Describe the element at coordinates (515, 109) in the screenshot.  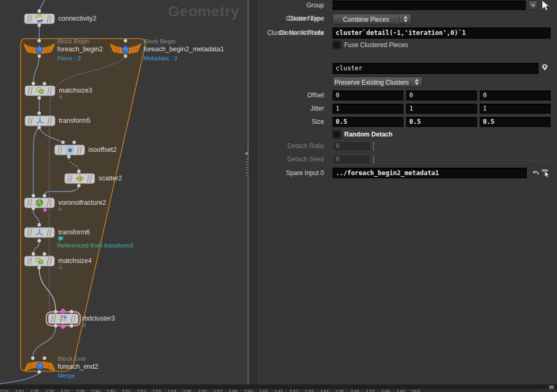
I see `param-field-jitter-2: 1` at that location.